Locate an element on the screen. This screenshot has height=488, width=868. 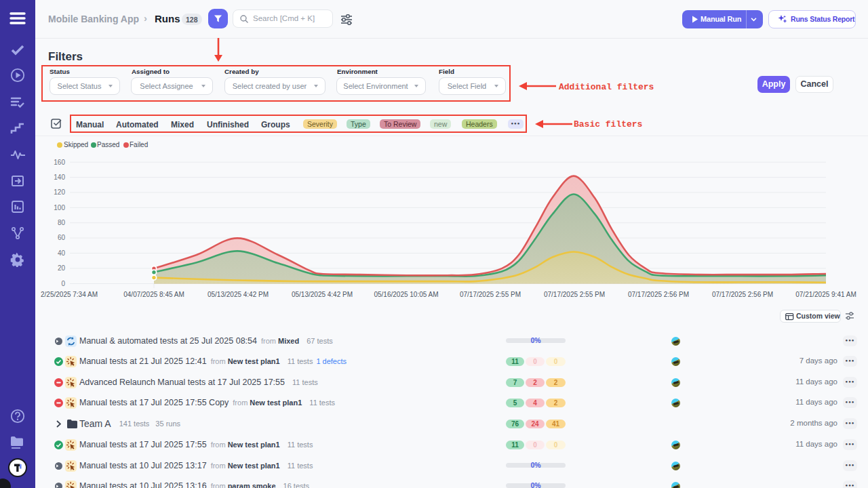
svg-text: 100 is located at coordinates (60, 207).